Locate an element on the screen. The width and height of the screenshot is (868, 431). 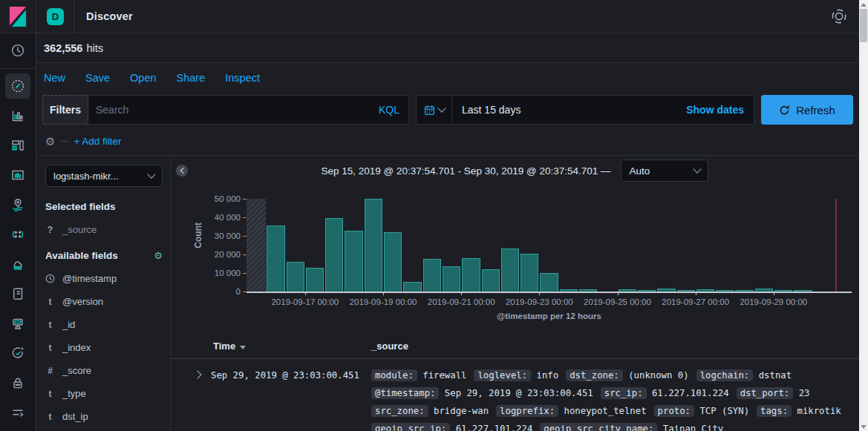
kql-language-button: KQL is located at coordinates (394, 110).